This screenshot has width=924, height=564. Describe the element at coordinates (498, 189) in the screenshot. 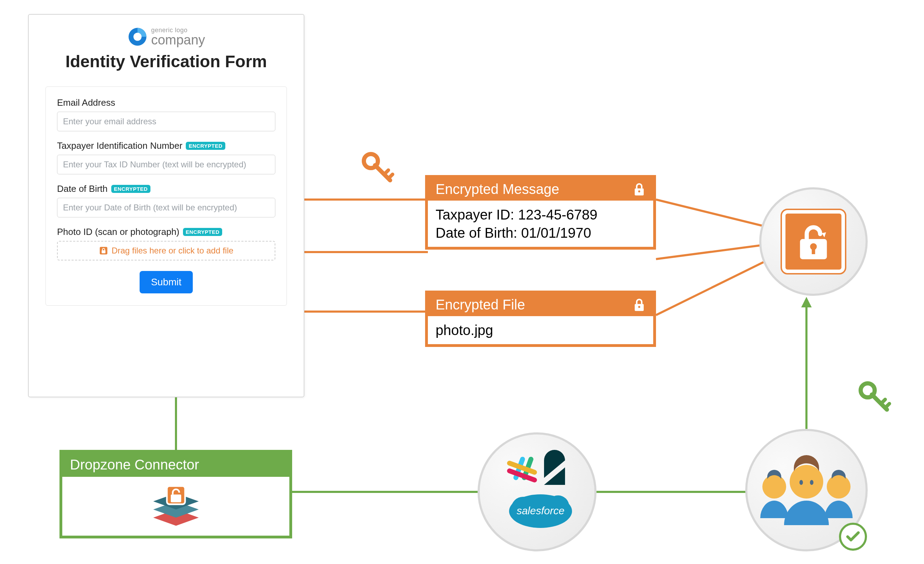

I see `encrypted-message-title: Encrypted Message` at that location.